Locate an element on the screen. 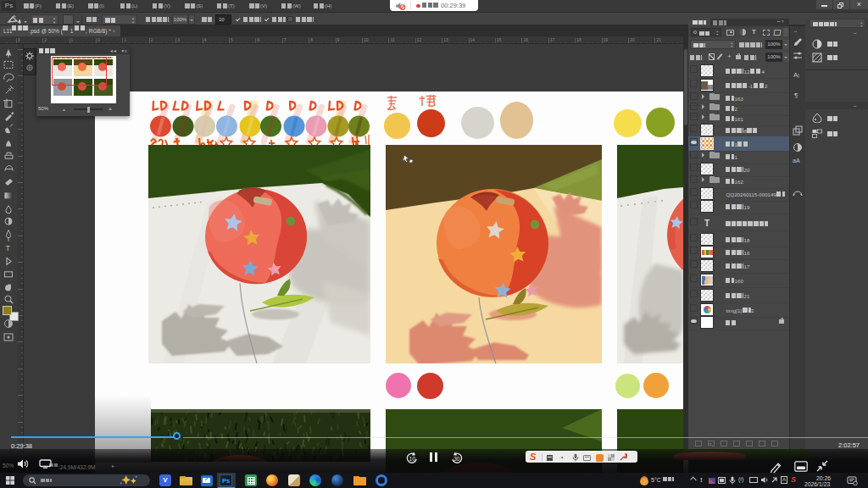 The height and width of the screenshot is (488, 868). svg-text: 30 is located at coordinates (457, 459).